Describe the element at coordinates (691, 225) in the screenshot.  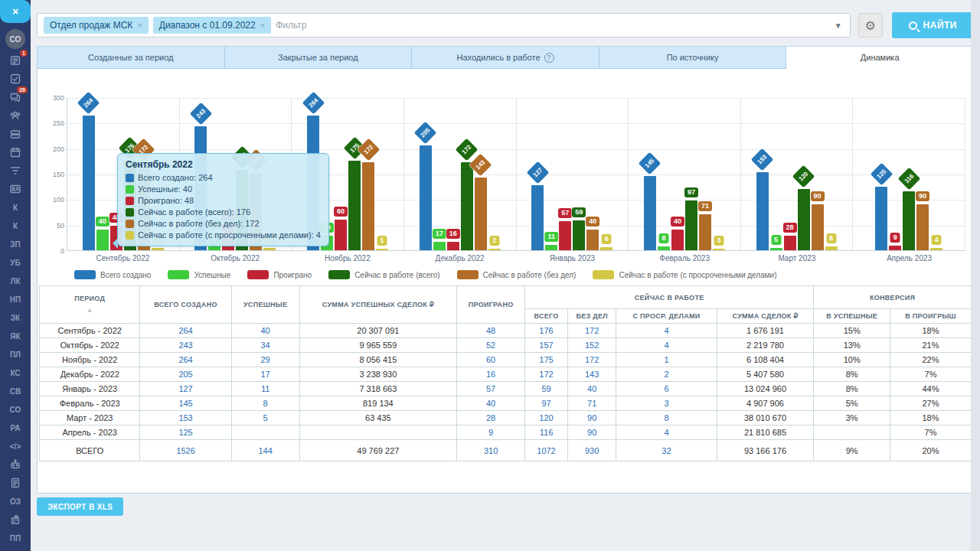
I see `bar-сейчас-в-работе-всего-: 97` at that location.